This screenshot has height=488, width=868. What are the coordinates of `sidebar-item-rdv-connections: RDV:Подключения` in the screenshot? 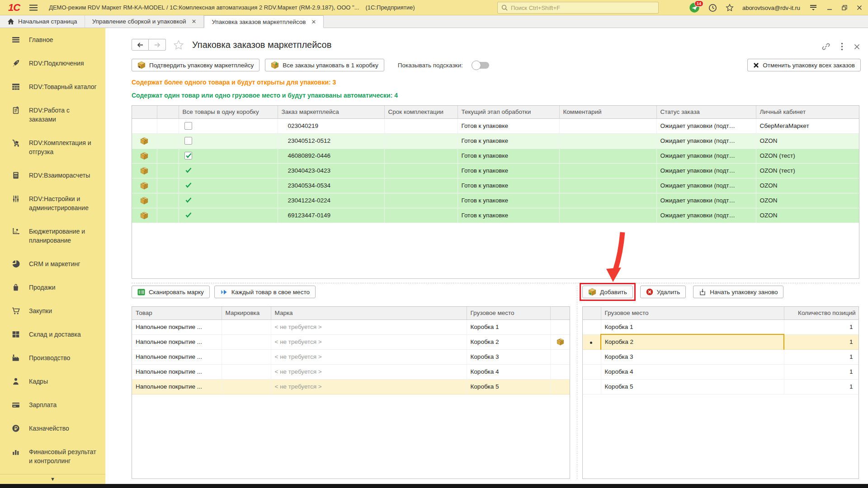 It's located at (52, 63).